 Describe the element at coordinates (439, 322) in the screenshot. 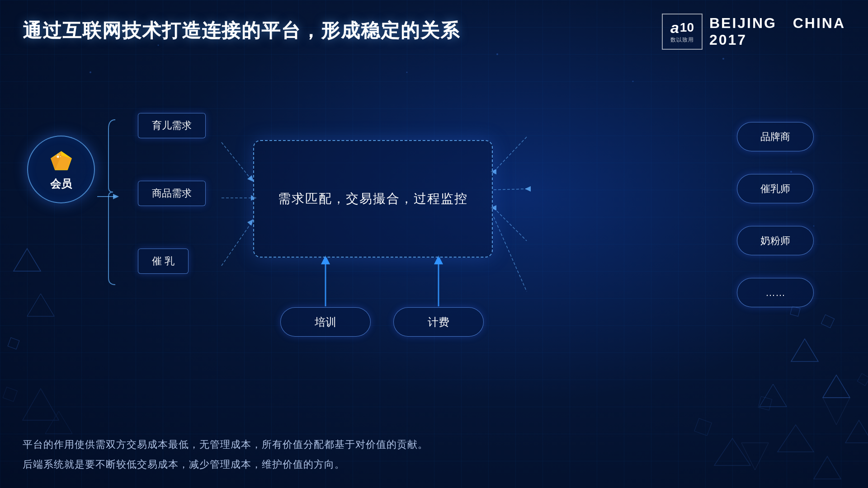

I see `bottom-oval-billing: 计费` at that location.